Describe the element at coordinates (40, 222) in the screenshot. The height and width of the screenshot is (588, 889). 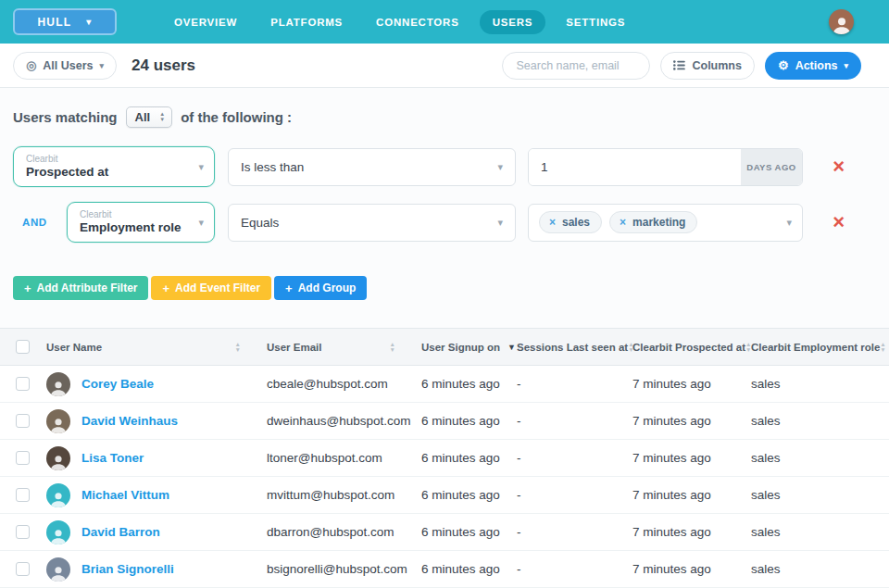
I see `and-label: AND` at that location.